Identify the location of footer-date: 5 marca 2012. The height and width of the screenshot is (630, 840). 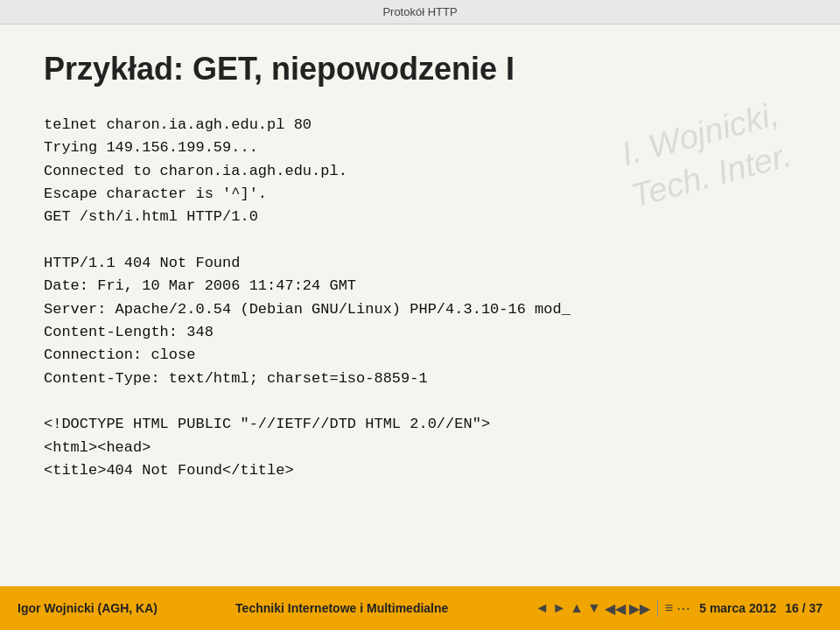
(738, 608).